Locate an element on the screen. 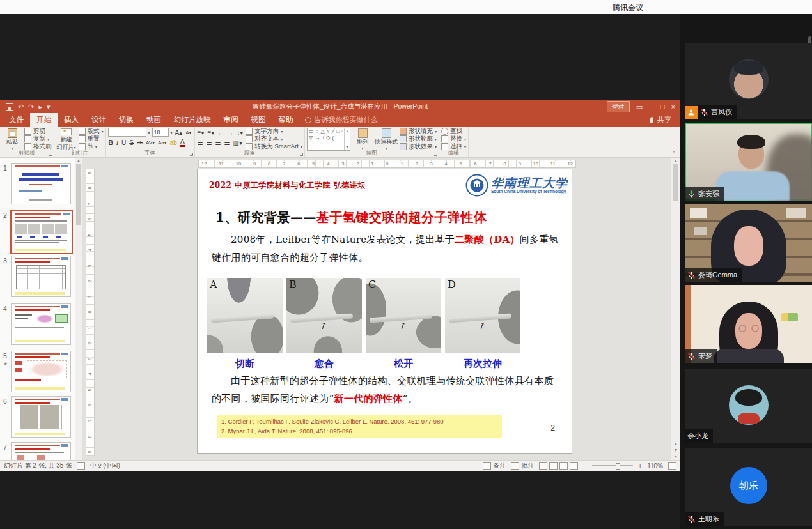 Image resolution: width=812 pixels, height=529 pixels. shrink-font-button: A▾ is located at coordinates (188, 133).